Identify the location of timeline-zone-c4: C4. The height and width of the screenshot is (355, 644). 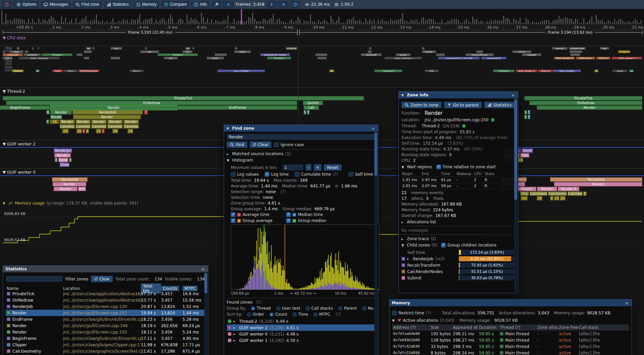
(557, 198).